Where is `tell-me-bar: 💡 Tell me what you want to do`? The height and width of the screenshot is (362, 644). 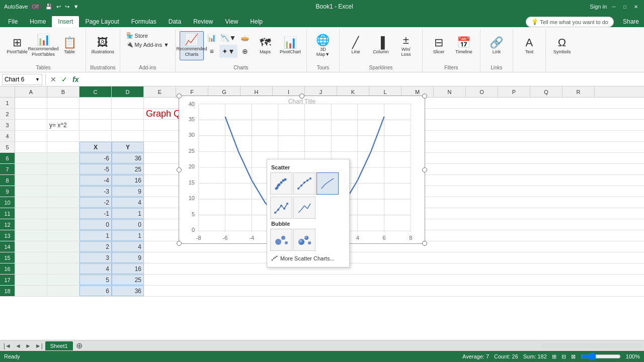 tell-me-bar: 💡 Tell me what you want to do is located at coordinates (570, 22).